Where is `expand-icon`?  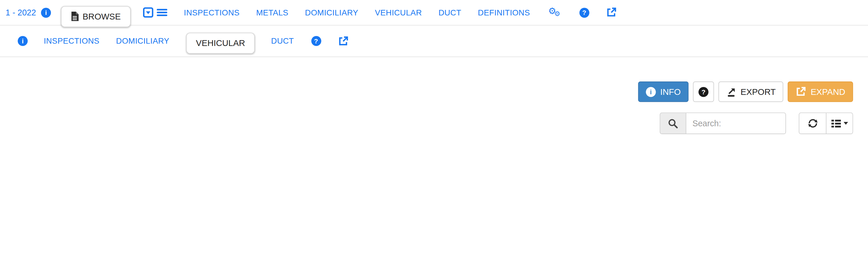
expand-icon is located at coordinates (801, 92).